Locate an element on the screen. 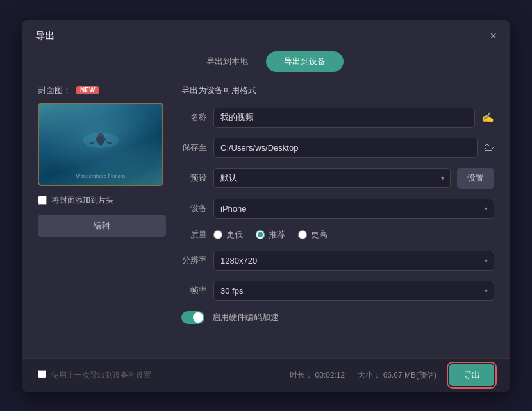  quality-radio-group: 更低 推荐 更高 is located at coordinates (270, 235).